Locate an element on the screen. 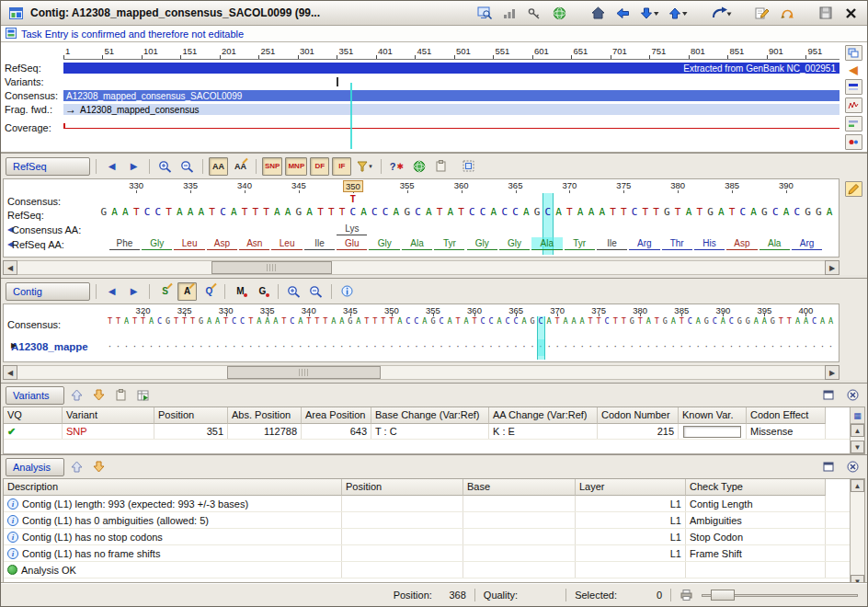  quality-mode-button: Q is located at coordinates (210, 292).